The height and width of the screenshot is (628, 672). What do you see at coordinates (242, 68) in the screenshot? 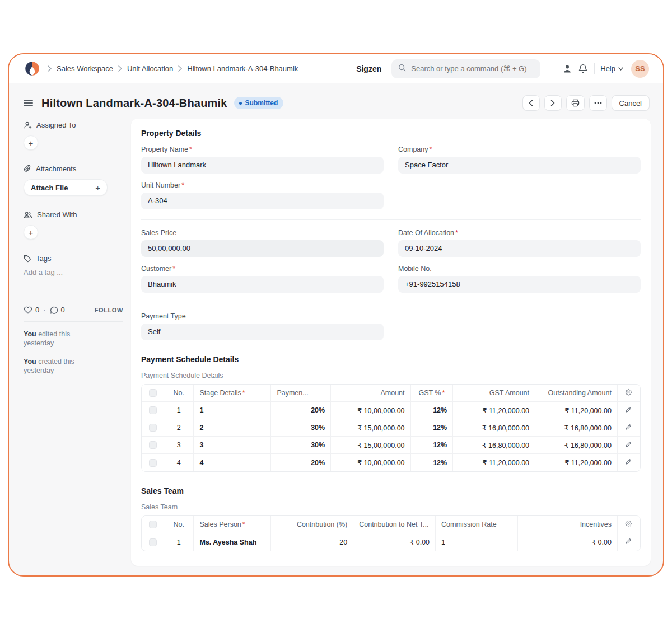
I see `breadcrumb-current-doc: Hiltown Landmark-A-304-Bhaumik` at bounding box center [242, 68].